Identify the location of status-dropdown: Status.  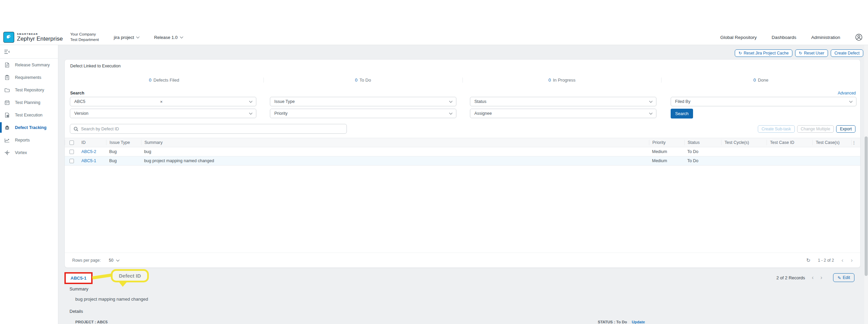
(563, 102).